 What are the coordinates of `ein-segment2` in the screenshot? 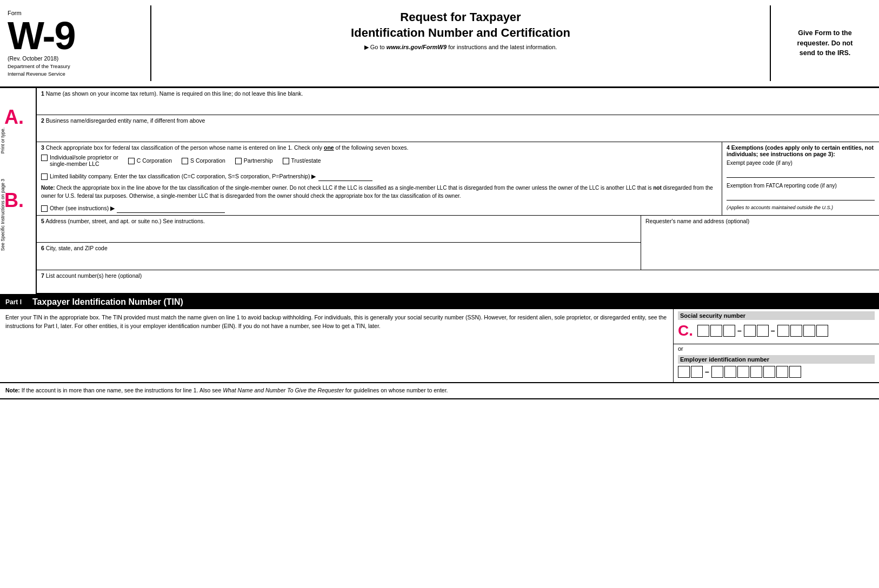 It's located at (756, 372).